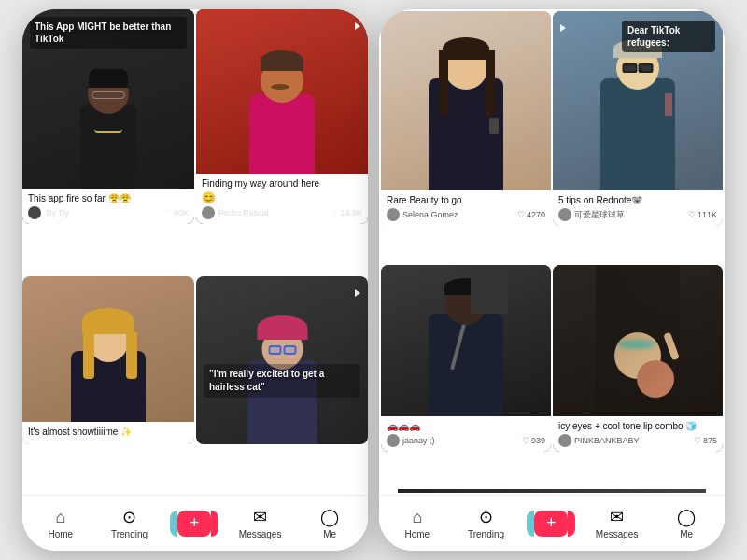  Describe the element at coordinates (486, 523) in the screenshot. I see `nav-trending-right: ⊙ Trending` at that location.